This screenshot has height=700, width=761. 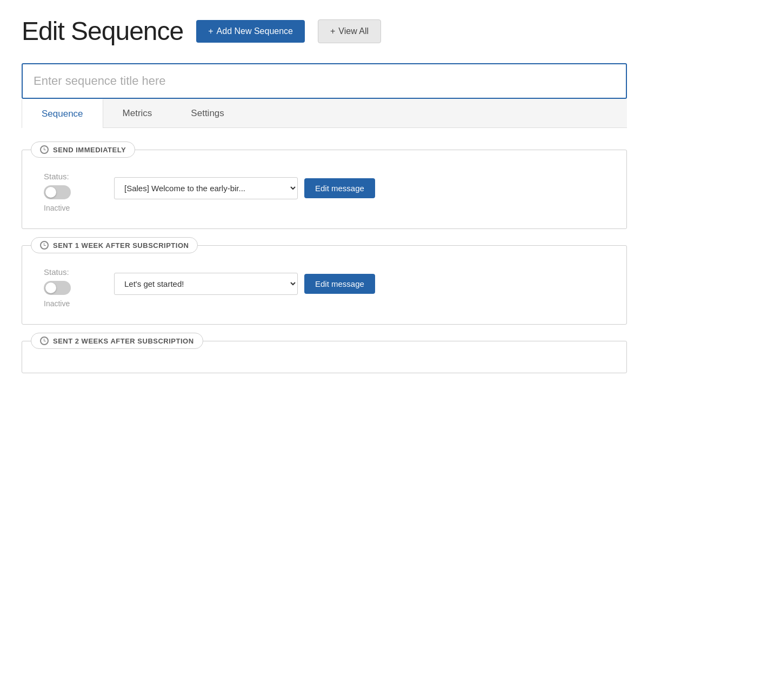 What do you see at coordinates (57, 192) in the screenshot?
I see `block-1-toggle` at bounding box center [57, 192].